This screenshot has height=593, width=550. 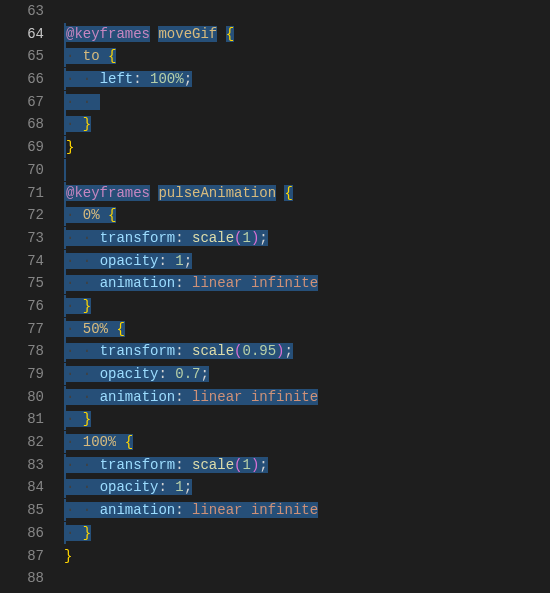 I want to click on line-number: 80, so click(x=32, y=398).